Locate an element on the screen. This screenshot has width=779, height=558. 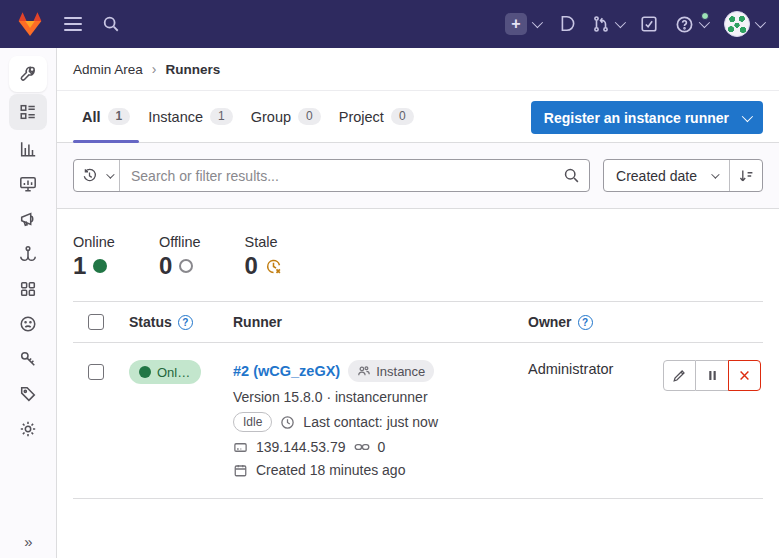
sort-descending-icon is located at coordinates (746, 176).